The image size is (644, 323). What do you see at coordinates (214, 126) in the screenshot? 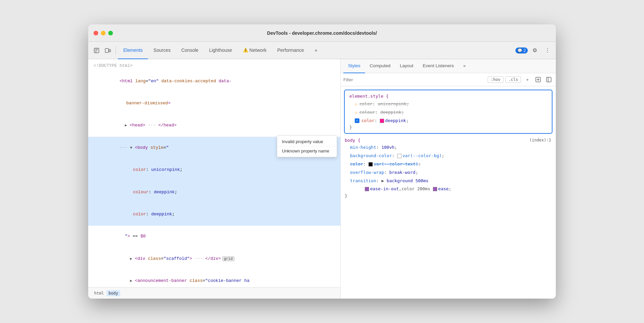
I see `dom-line: ▶ <head> ··· </head>` at bounding box center [214, 126].